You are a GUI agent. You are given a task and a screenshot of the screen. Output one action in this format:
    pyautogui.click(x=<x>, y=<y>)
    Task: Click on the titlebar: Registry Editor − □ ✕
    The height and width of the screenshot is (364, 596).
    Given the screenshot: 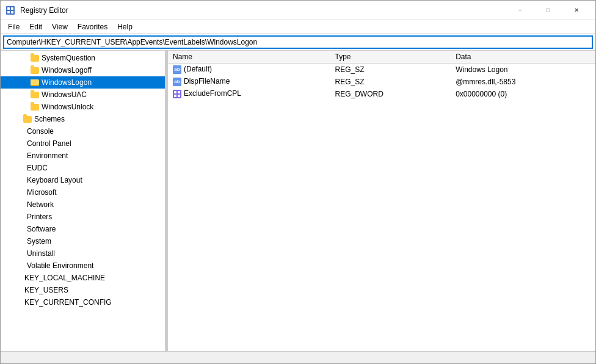 What is the action you would take?
    pyautogui.click(x=298, y=10)
    